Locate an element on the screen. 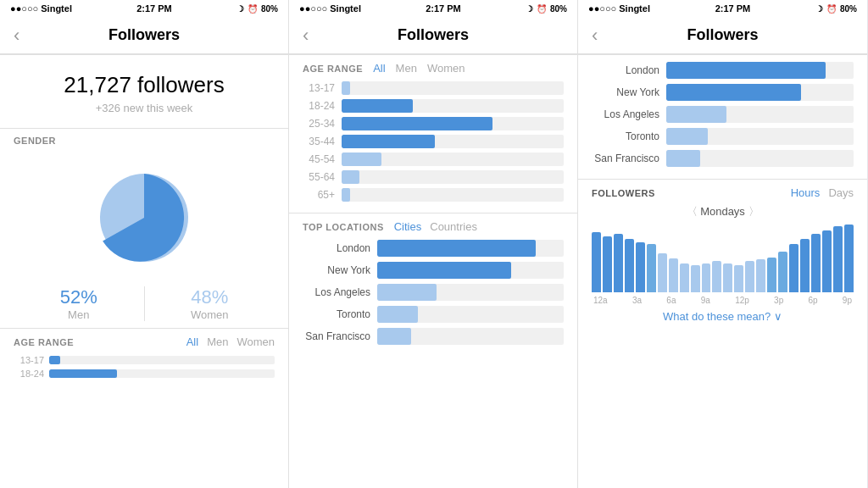 The width and height of the screenshot is (868, 488). loc-bar-label-1: New York is located at coordinates (337, 270).